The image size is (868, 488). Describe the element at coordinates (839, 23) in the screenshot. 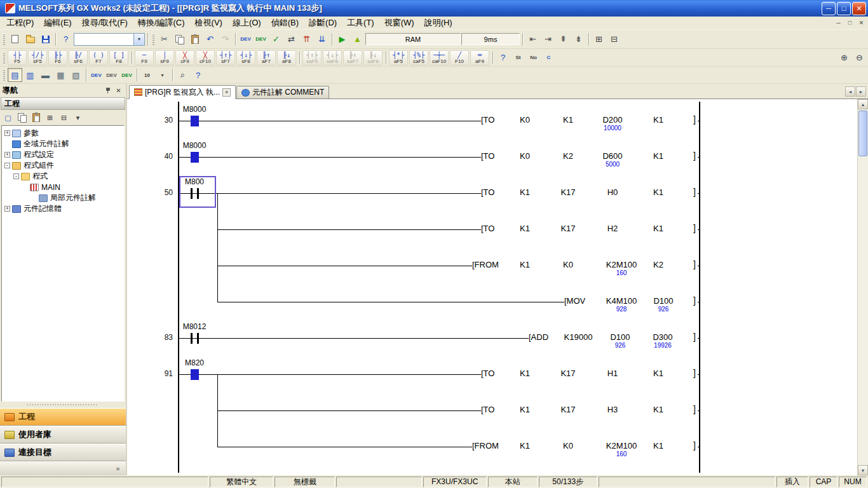

I see `child-minimize-button: ─` at that location.